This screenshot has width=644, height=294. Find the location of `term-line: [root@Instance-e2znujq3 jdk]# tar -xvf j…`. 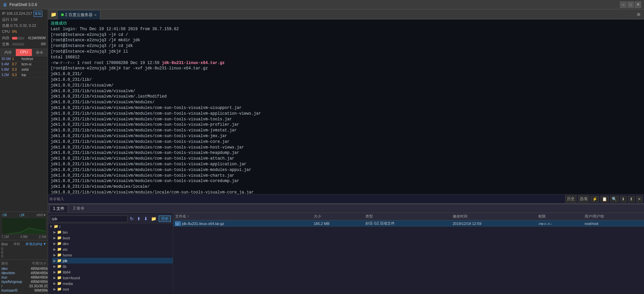

term-line: [root@Instance-e2znujq3 jdk]# tar -xvf j… is located at coordinates (346, 68).